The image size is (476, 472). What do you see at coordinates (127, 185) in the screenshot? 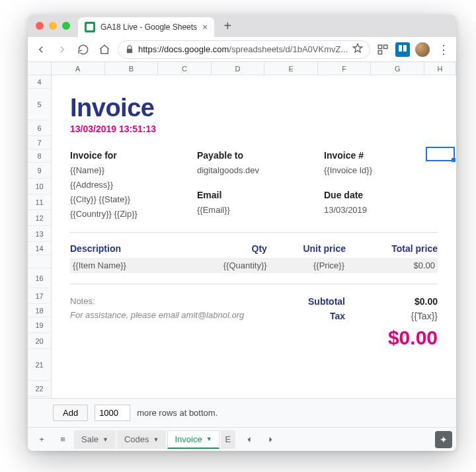
I see `invoice-for-address: {{Address}}` at bounding box center [127, 185].